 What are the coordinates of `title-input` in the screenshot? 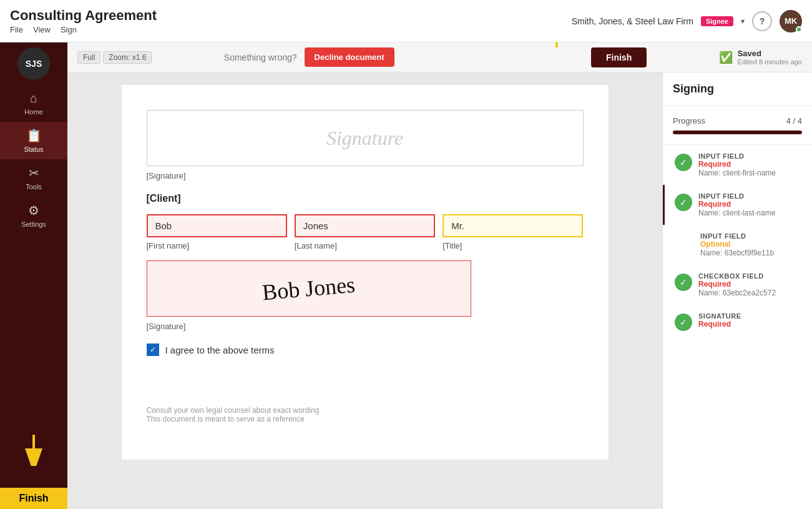 It's located at (513, 226).